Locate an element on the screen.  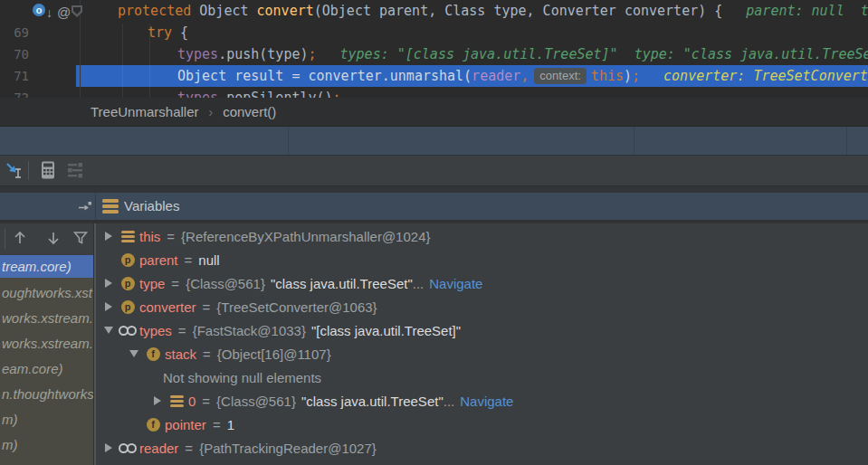
frames-list: tream.core) oughtworks.xst works.xstream… is located at coordinates (47, 360).